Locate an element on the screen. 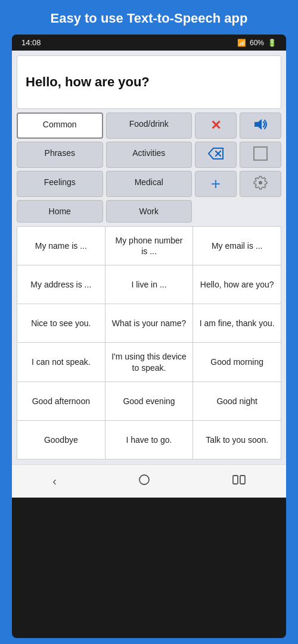 The height and width of the screenshot is (644, 298). settings-button is located at coordinates (260, 184).